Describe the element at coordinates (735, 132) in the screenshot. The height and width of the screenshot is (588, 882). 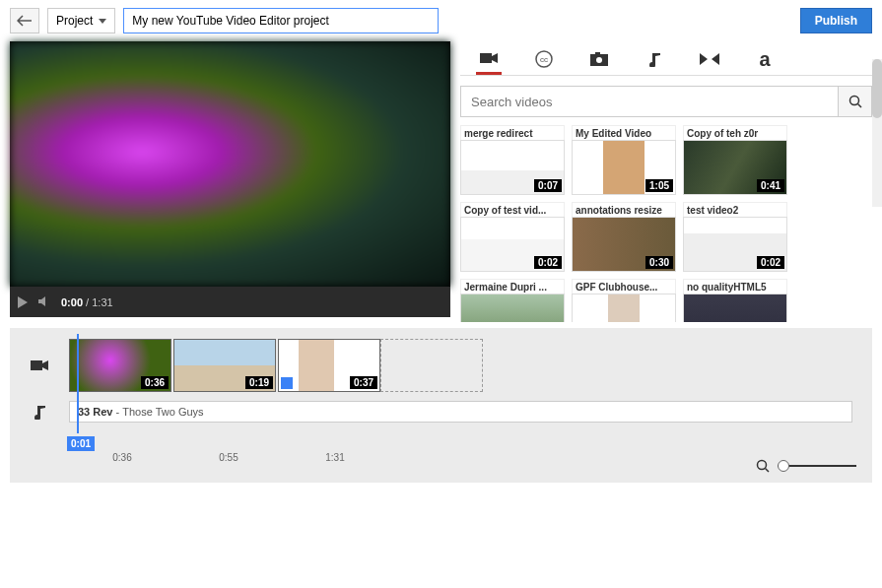
I see `clip-title: Copy of teh z0r` at that location.